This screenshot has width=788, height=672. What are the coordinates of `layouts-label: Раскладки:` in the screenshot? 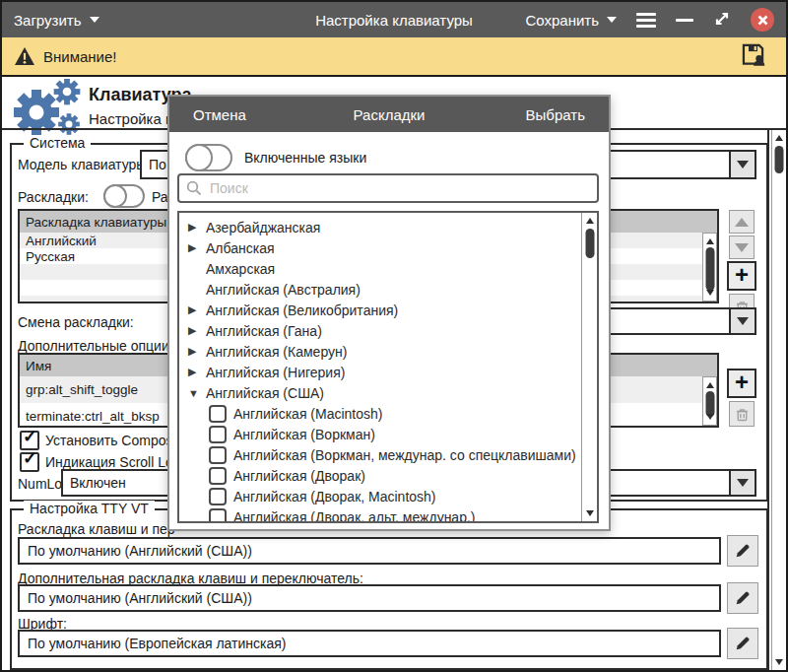 It's located at (53, 197).